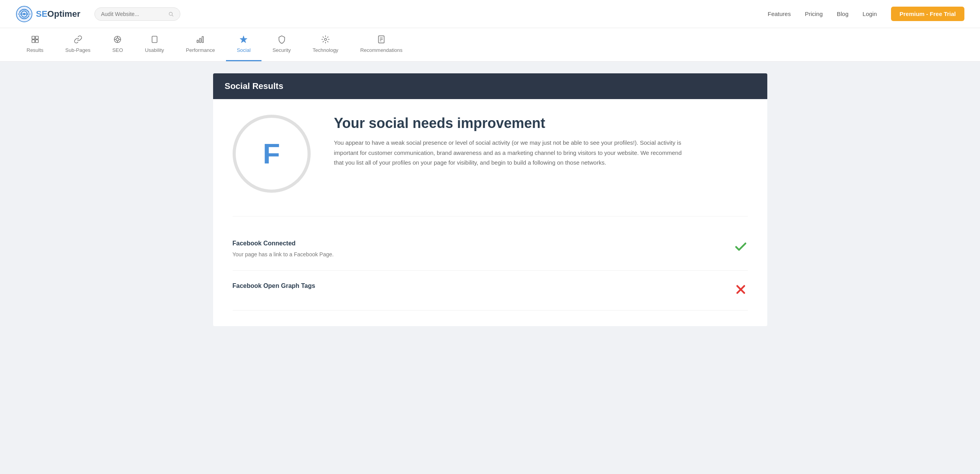 Image resolution: width=980 pixels, height=474 pixels. Describe the element at coordinates (541, 141) in the screenshot. I see `score-content: Your social needs improvement You appear…` at that location.